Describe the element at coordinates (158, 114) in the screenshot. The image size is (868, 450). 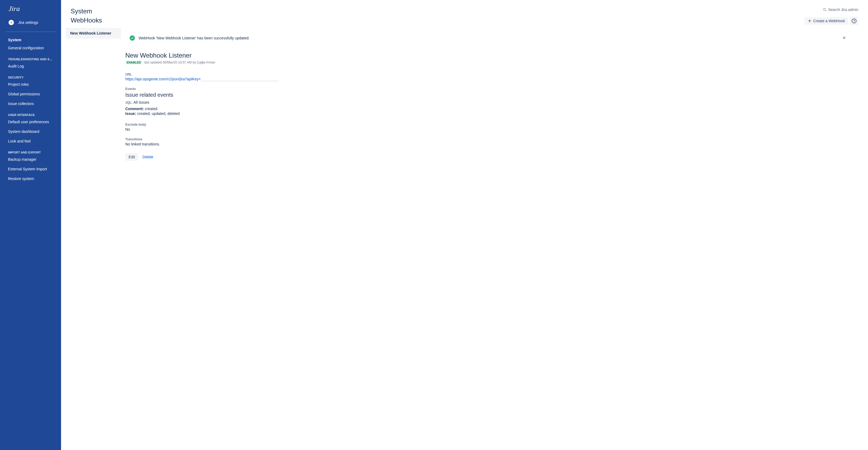
I see `event-issue-value: created, updated, deleted` at that location.